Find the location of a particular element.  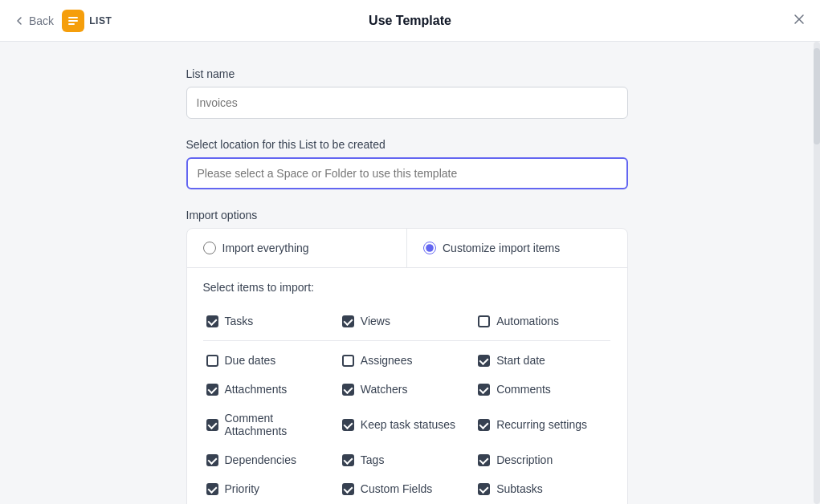

checkbox-priority-label: Priority is located at coordinates (243, 489).